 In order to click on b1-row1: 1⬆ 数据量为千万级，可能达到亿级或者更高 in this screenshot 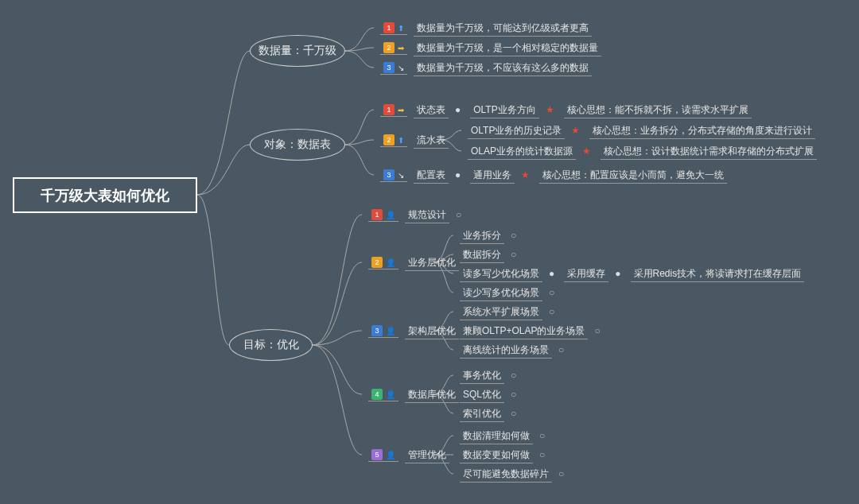, I will do `click(483, 28)`.